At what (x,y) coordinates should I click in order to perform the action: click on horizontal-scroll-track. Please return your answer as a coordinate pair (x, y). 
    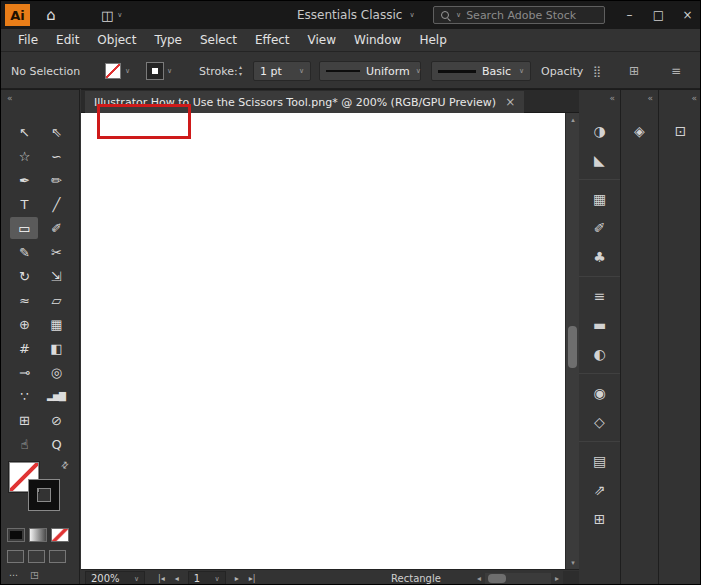
    Looking at the image, I should click on (518, 578).